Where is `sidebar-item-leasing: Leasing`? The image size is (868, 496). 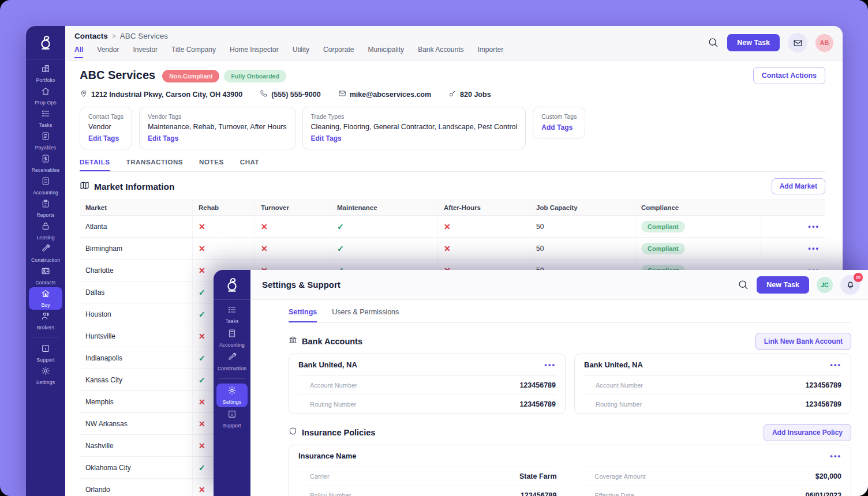
sidebar-item-leasing: Leasing is located at coordinates (46, 231).